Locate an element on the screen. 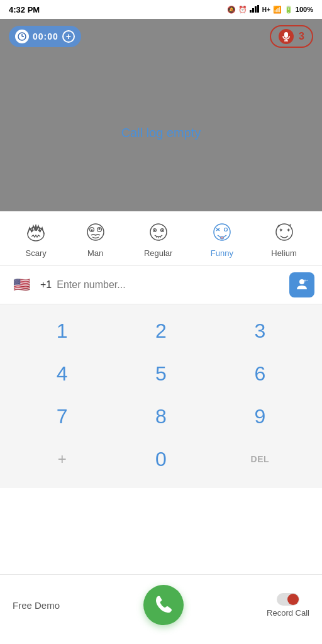 This screenshot has width=322, height=644. status-icons: 🔕 ⏰ H+ 📶 🔋 100% is located at coordinates (270, 9).